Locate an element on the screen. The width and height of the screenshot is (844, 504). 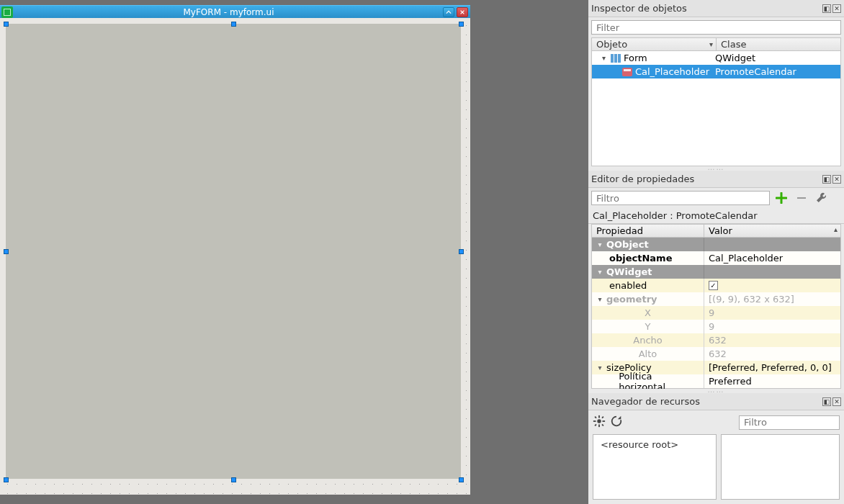
resource-root-label: <resource root> is located at coordinates (639, 445).